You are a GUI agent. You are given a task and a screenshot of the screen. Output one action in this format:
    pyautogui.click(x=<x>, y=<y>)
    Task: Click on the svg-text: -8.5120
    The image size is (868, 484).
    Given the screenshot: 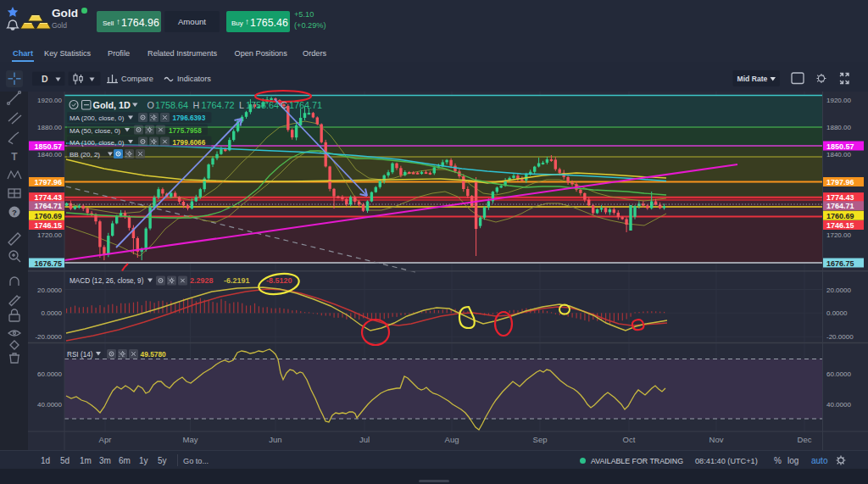 What is the action you would take?
    pyautogui.click(x=280, y=281)
    